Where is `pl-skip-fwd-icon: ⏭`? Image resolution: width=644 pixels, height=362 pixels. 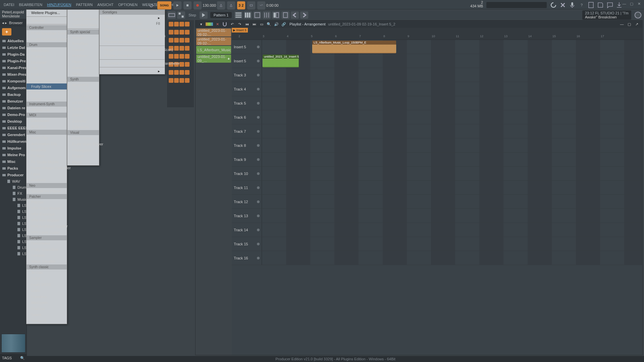 pl-skip-fwd-icon: ⏭ is located at coordinates (254, 24).